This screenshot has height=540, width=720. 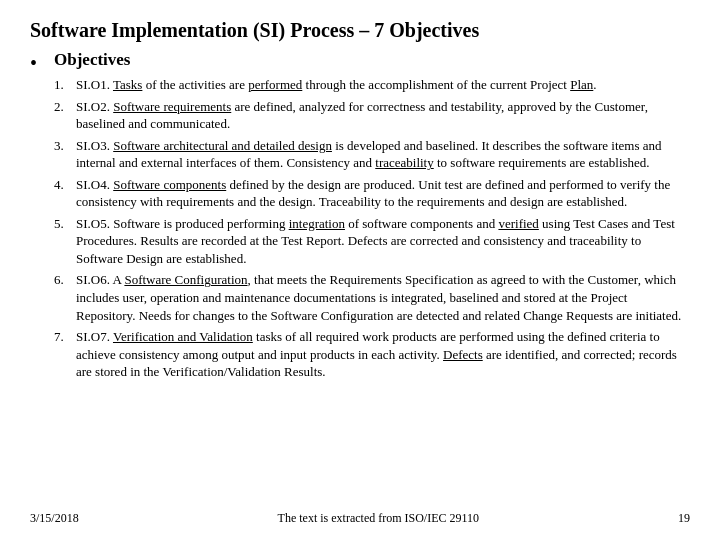 What do you see at coordinates (360, 30) in the screenshot?
I see `page-title: Software Implementation (SI) Process – 7…` at bounding box center [360, 30].